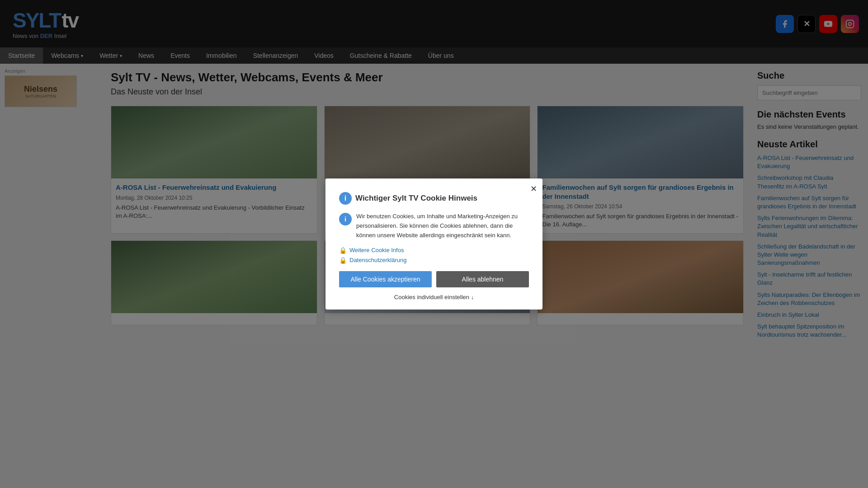 The width and height of the screenshot is (868, 488). What do you see at coordinates (434, 244) in the screenshot?
I see `cookie-modal: ✕ i Wichtiger Sylt TV Cookie Hinweis i W…` at bounding box center [434, 244].